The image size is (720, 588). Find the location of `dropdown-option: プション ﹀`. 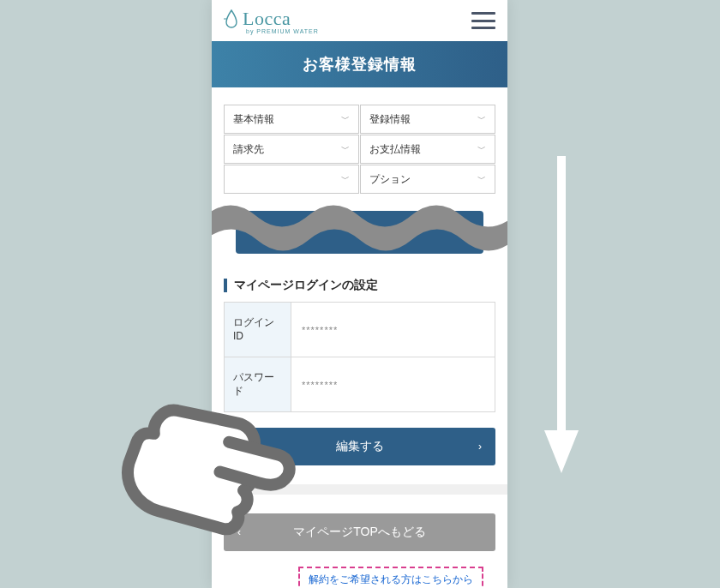

dropdown-option: プション ﹀ is located at coordinates (428, 179).